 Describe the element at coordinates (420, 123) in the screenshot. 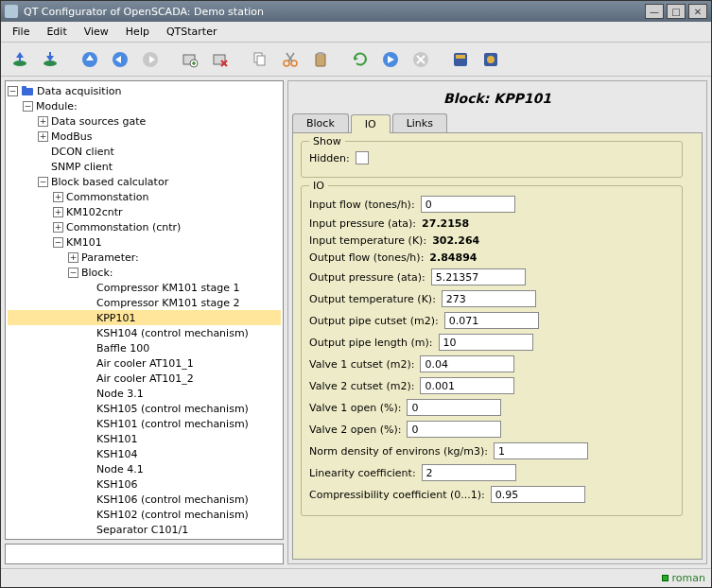

I see `tab-links: Links` at that location.